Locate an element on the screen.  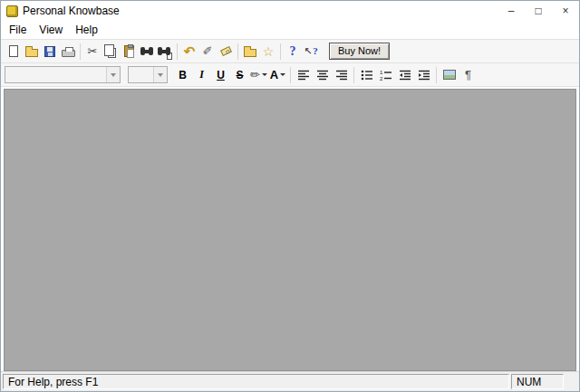
svg-text: 2 is located at coordinates (382, 78).